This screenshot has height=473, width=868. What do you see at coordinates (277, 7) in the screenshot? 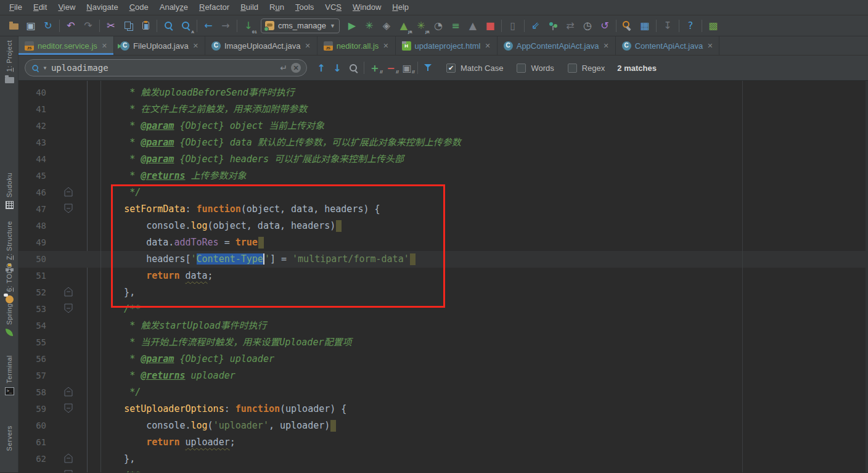
I see `menu-run: Run` at bounding box center [277, 7].